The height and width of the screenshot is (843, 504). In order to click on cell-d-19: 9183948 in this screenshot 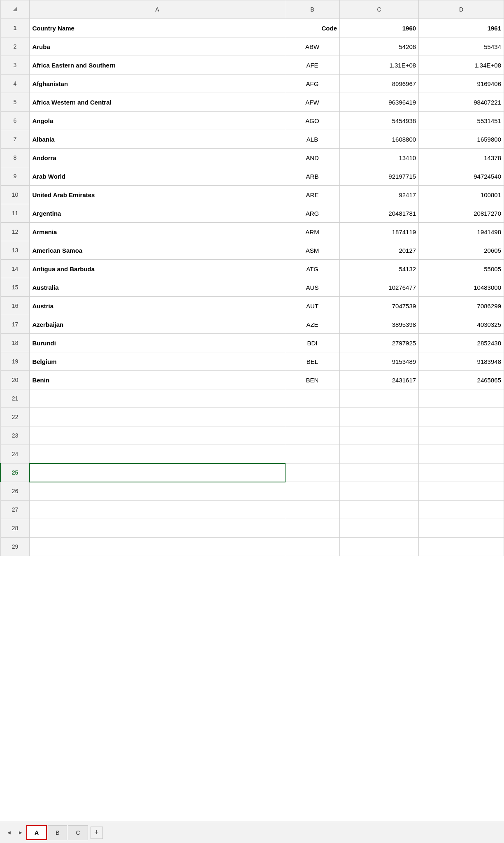, I will do `click(462, 361)`.